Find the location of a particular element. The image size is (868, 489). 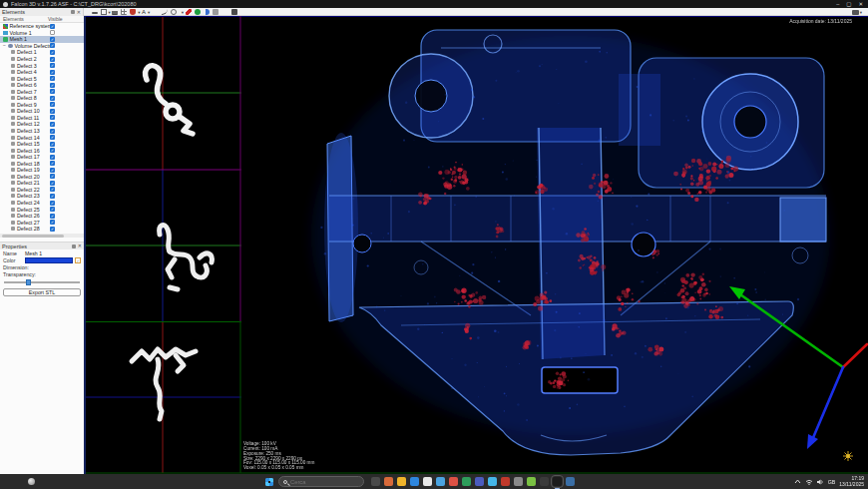

tree-item-label: Mesh 1 is located at coordinates (18, 39).